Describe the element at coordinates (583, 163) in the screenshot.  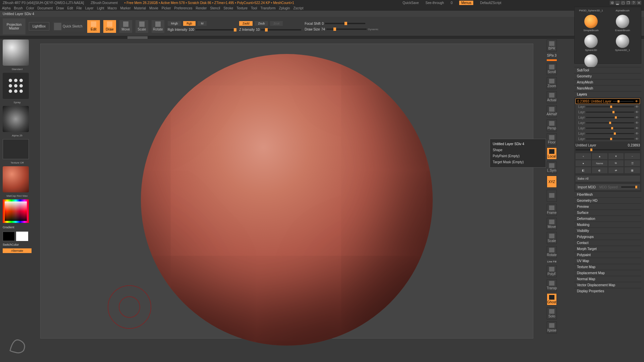
I see `layer-rec-button: ●` at that location.